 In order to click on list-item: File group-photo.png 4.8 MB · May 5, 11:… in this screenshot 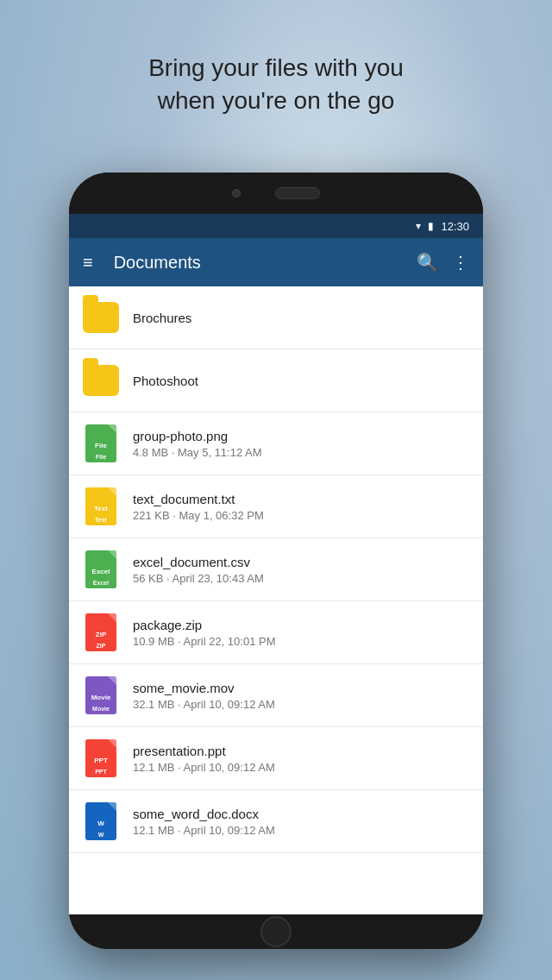, I will do `click(276, 443)`.